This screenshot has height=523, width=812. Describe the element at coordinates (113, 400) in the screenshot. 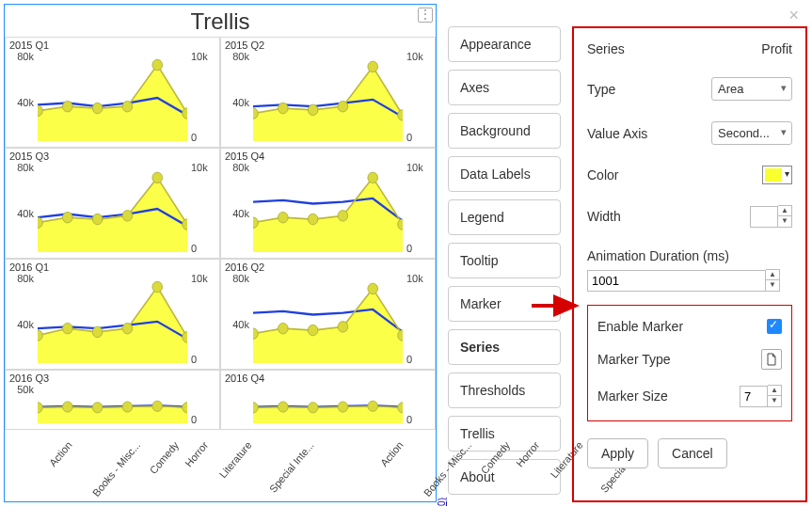

I see `trellis-cell: 2016 Q3 50k 0` at that location.